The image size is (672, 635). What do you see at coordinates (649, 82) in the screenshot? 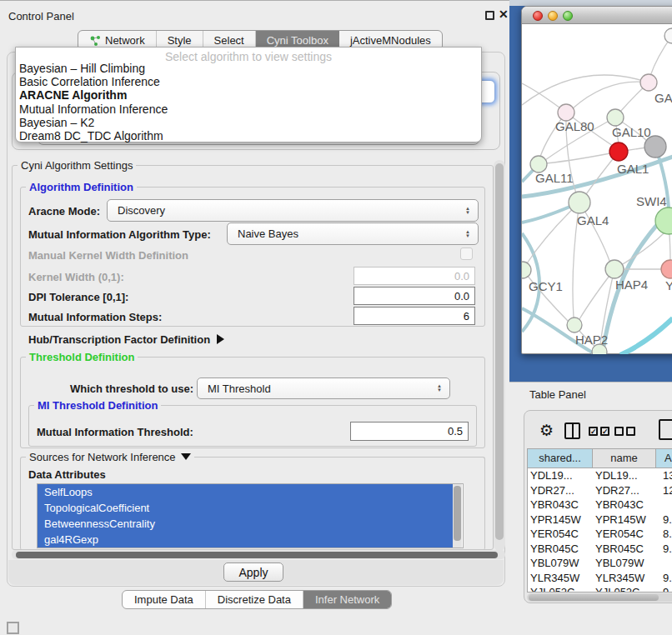
I see `network-node-gal` at bounding box center [649, 82].